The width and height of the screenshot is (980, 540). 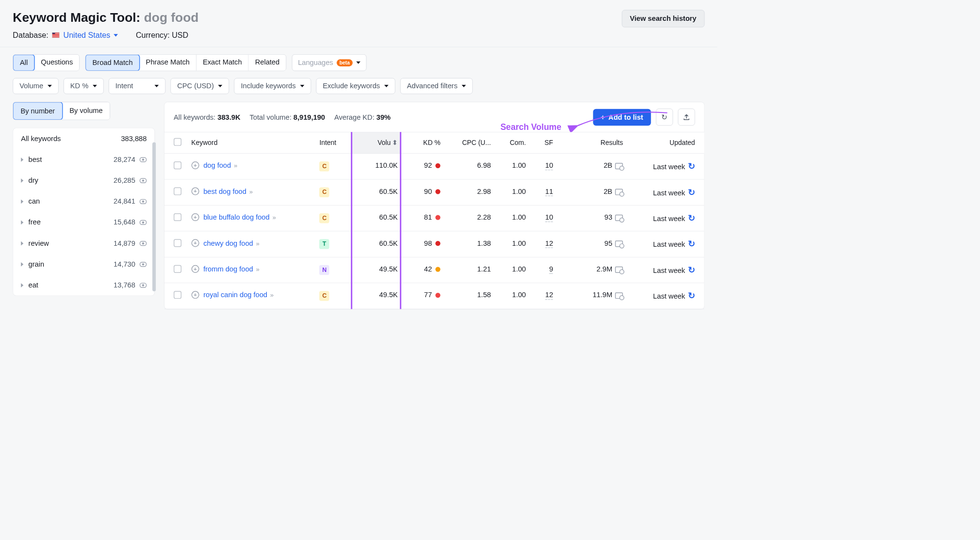 I want to click on keyword-link: dog food, so click(x=217, y=165).